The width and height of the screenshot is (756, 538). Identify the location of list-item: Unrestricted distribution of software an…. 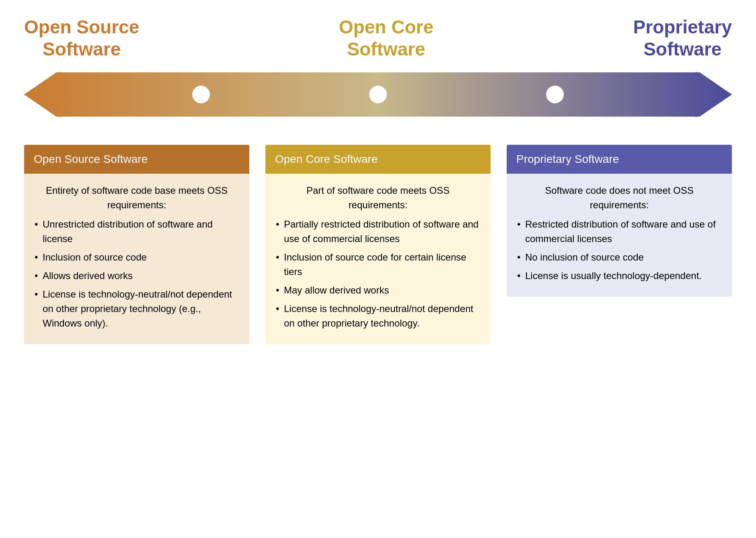
(137, 232).